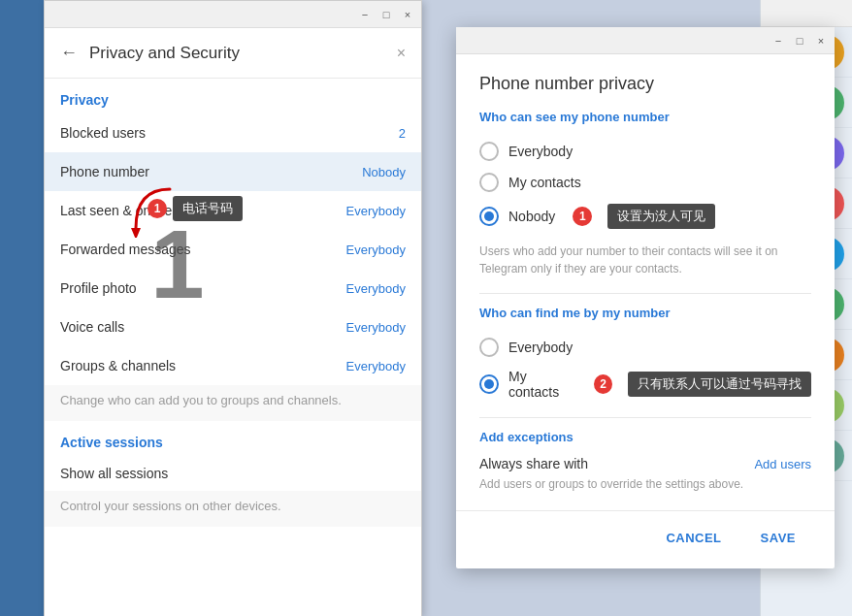 The image size is (852, 616). Describe the element at coordinates (645, 216) in the screenshot. I see `radio-nobody-see: Nobody 1 设置为没人可见` at that location.